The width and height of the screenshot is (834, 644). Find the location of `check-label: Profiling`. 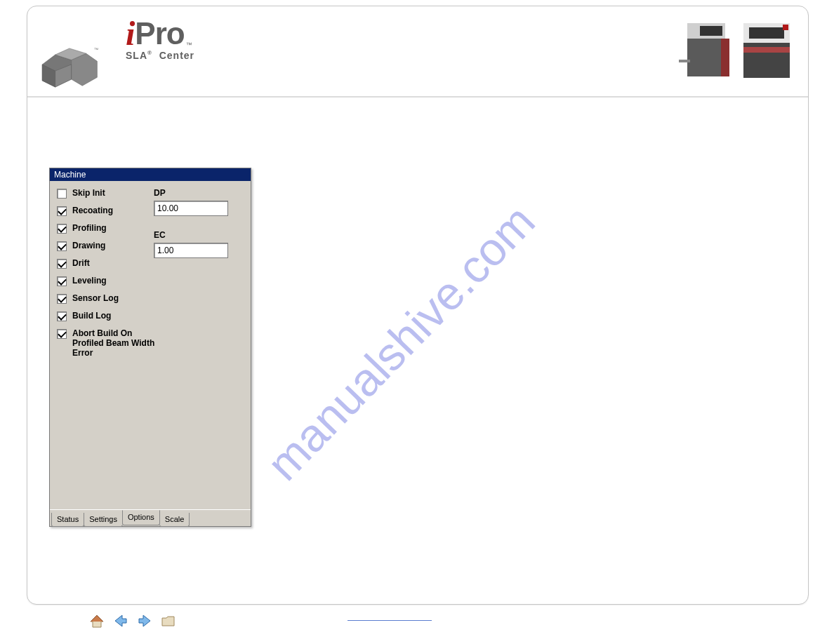

check-label: Profiling is located at coordinates (90, 228).